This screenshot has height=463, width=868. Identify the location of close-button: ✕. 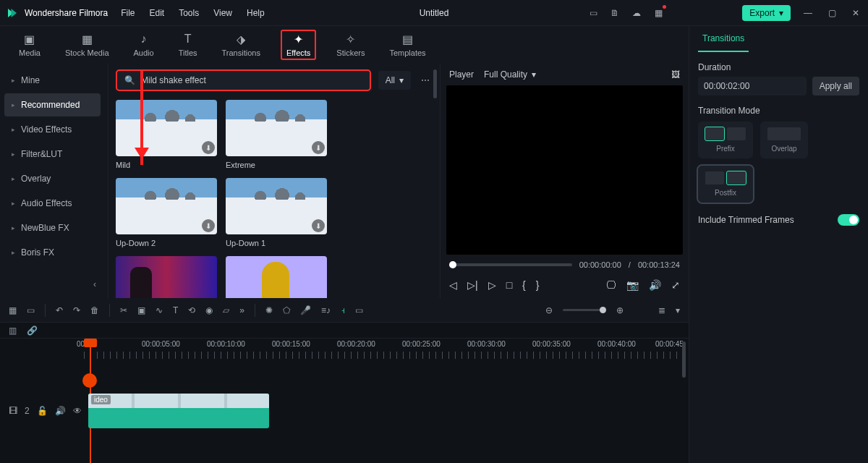
(856, 13).